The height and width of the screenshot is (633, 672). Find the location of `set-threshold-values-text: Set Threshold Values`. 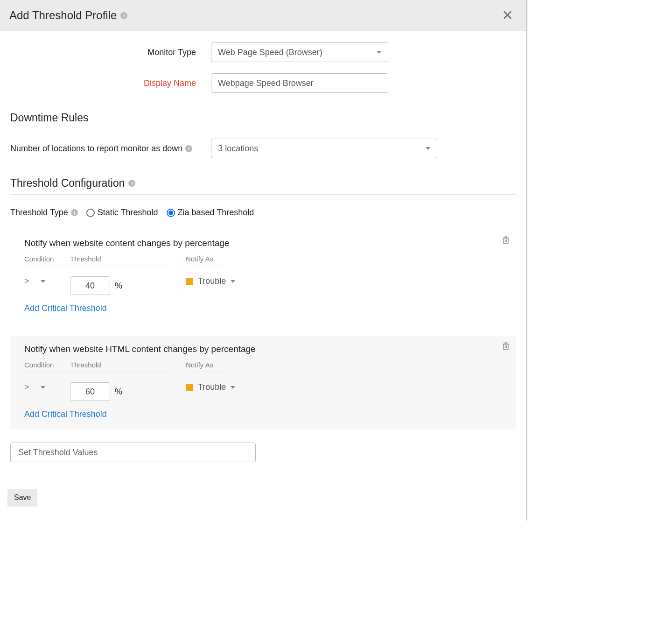

set-threshold-values-text: Set Threshold Values is located at coordinates (58, 453).